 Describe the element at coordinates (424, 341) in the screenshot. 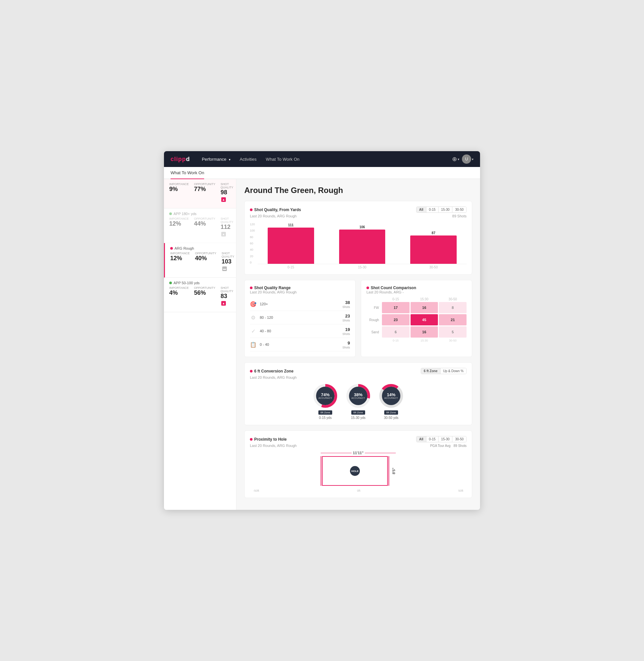

I see `heatmap-x-15-30: 15:30` at that location.